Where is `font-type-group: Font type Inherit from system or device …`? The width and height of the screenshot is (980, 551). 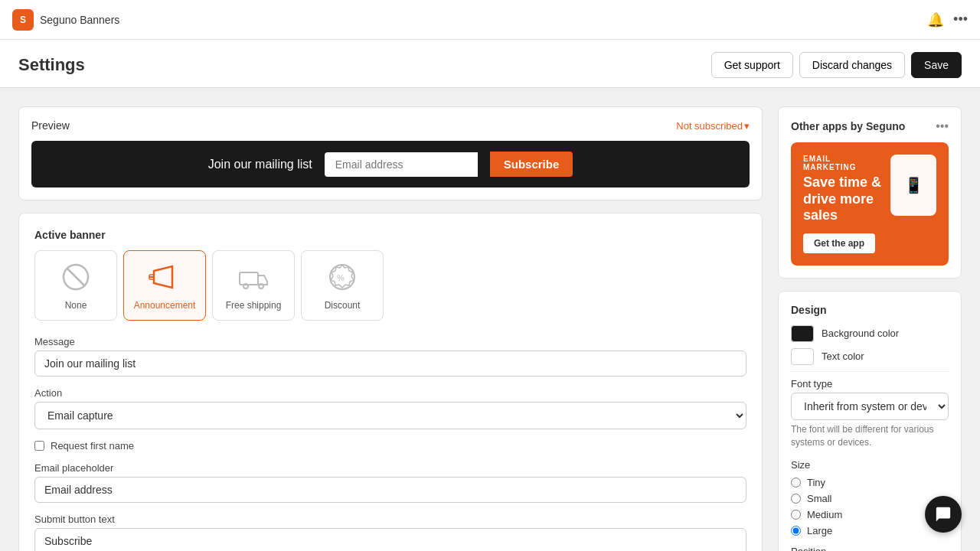 font-type-group: Font type Inherit from system or device … is located at coordinates (870, 413).